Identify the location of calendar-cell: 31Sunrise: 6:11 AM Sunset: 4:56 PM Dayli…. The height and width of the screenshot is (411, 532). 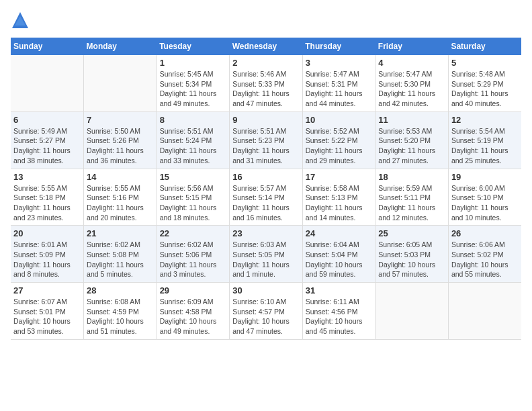
(339, 312).